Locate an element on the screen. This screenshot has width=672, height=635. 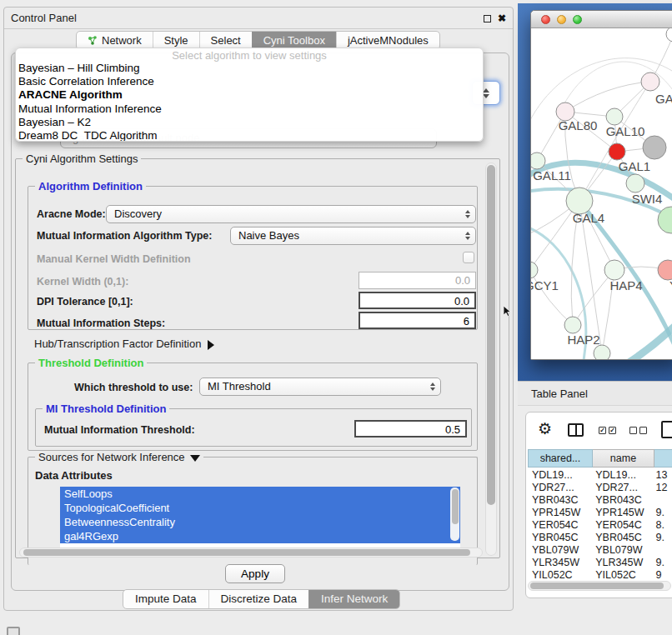
tab-select: Select is located at coordinates (225, 40).